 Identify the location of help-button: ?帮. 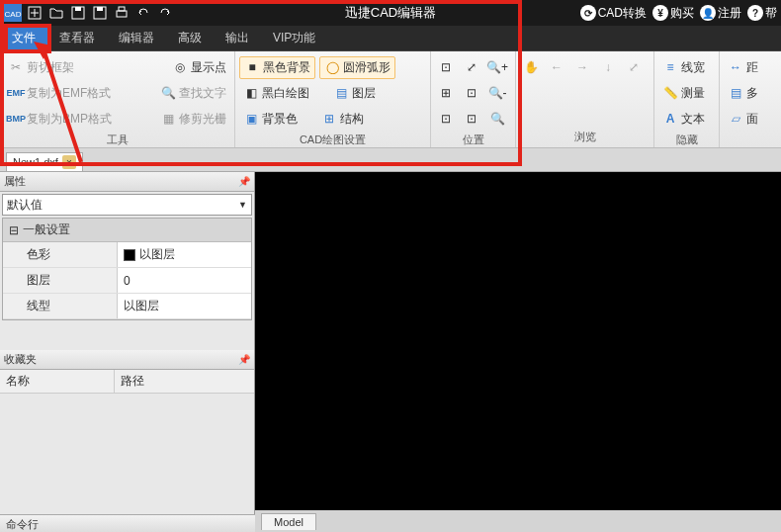
(762, 14).